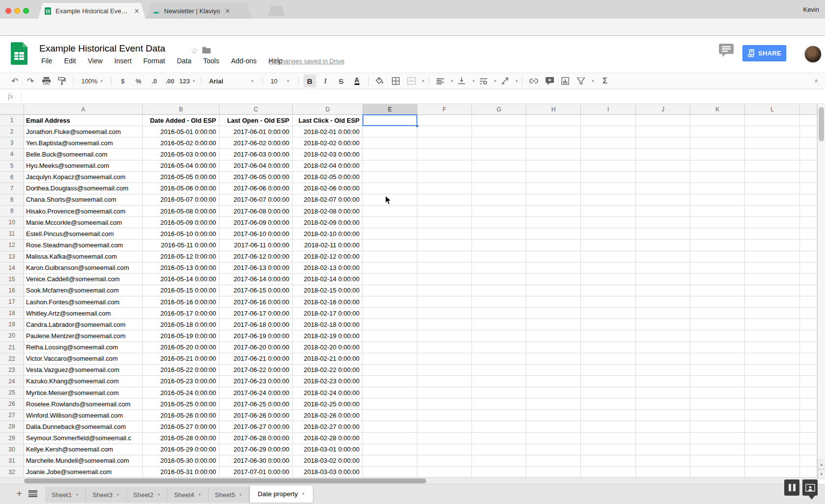 This screenshot has height=504, width=825. What do you see at coordinates (12, 109) in the screenshot?
I see `grid-corner` at bounding box center [12, 109].